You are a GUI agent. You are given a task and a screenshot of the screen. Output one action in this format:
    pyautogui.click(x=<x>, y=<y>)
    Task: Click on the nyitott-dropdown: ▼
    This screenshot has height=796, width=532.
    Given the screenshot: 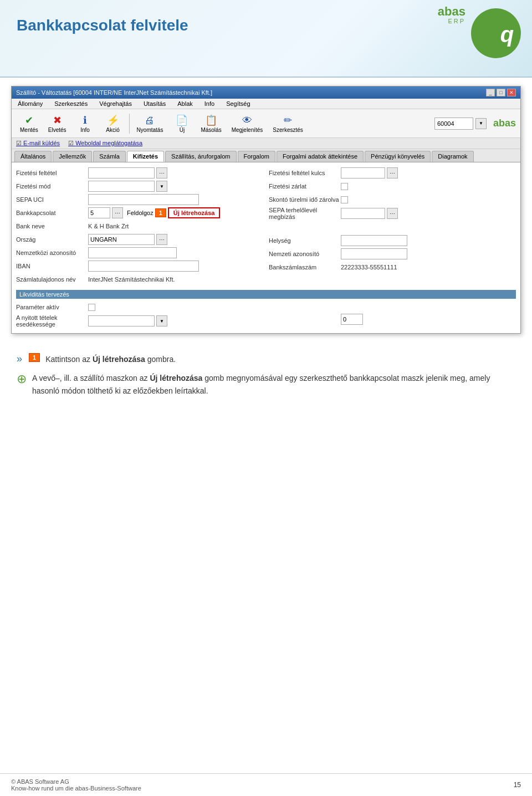 What is the action you would take?
    pyautogui.click(x=162, y=321)
    